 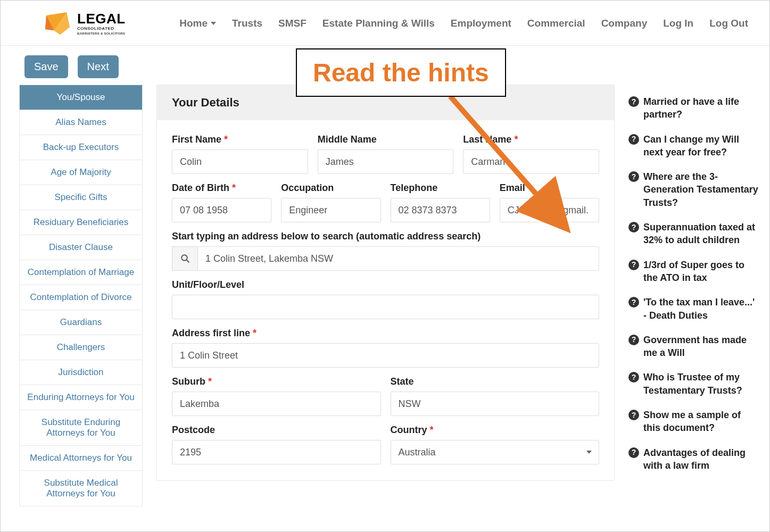 I want to click on save-button: Save, so click(x=46, y=67).